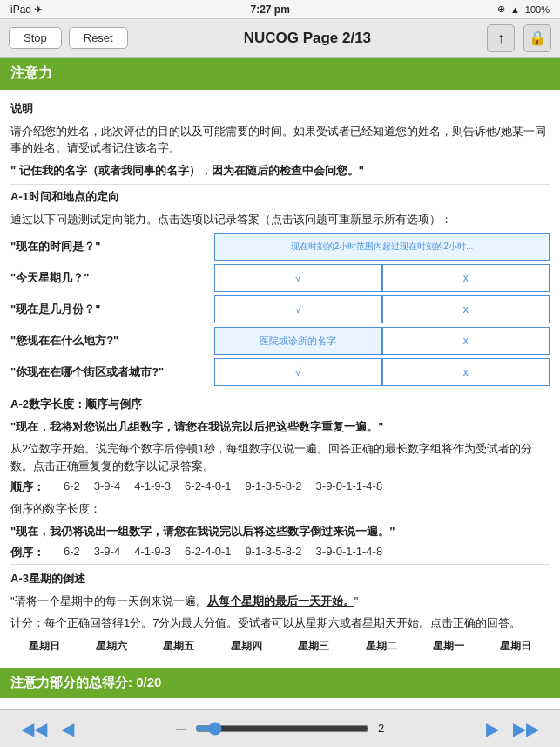 Image resolution: width=560 pixels, height=747 pixels. Describe the element at coordinates (280, 579) in the screenshot. I see `a3-header: A-3星期的倒述` at that location.